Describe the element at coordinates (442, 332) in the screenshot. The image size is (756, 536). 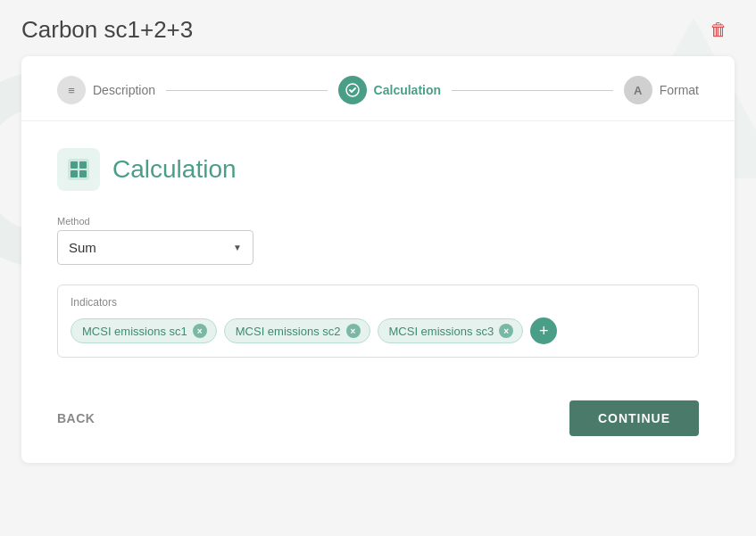
I see `chip-label-sc3: MCSI emissions sc3` at that location.